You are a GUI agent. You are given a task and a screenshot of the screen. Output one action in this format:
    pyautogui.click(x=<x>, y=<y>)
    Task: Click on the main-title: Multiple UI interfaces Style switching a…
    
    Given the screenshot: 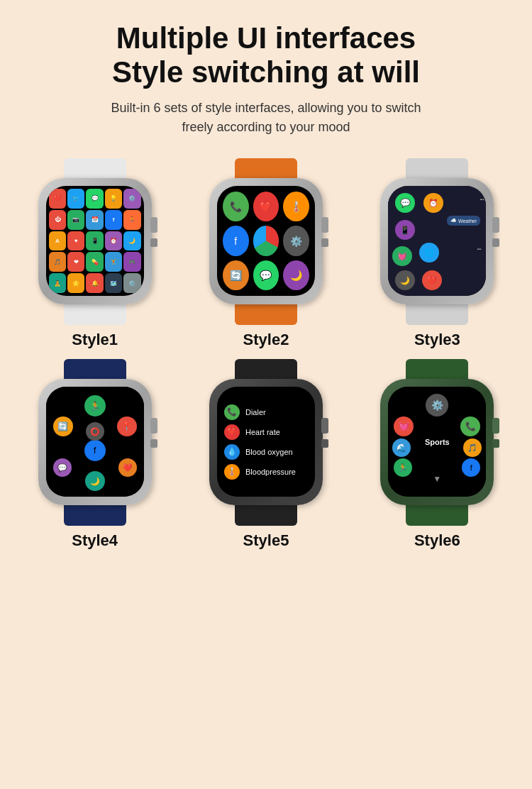 What is the action you would take?
    pyautogui.click(x=266, y=55)
    